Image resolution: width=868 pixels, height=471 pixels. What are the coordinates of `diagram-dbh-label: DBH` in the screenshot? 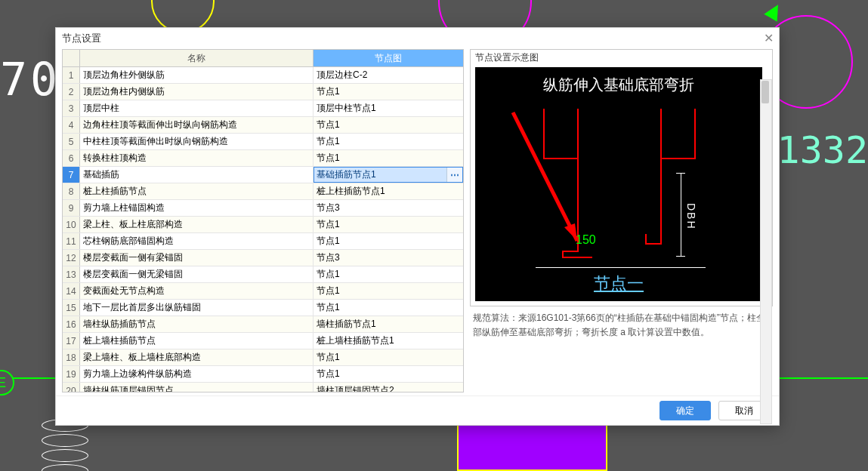 It's located at (691, 217).